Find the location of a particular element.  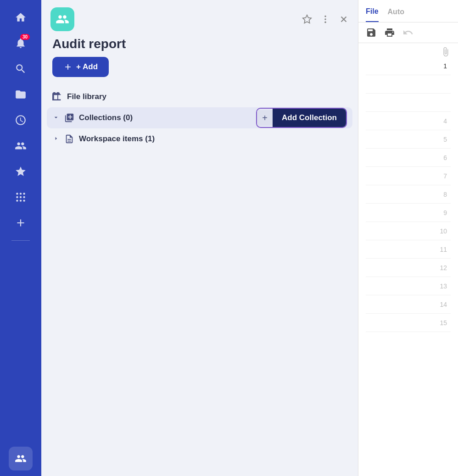

row-1: 1 is located at coordinates (408, 66).